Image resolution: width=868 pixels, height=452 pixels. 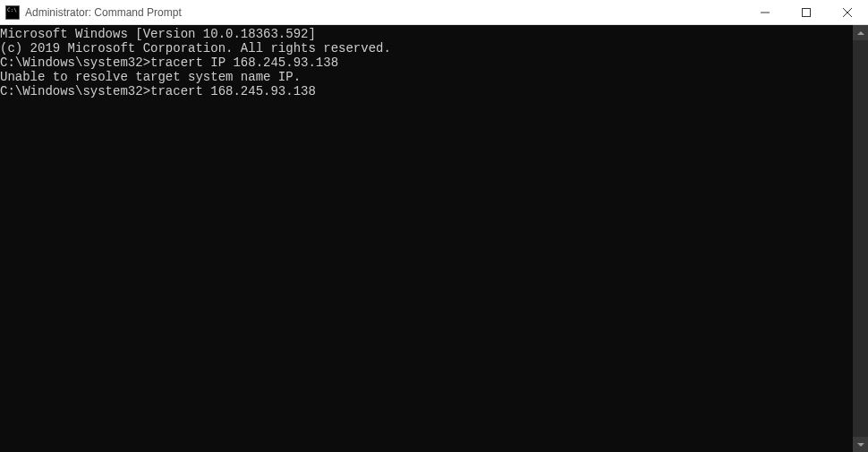 What do you see at coordinates (861, 445) in the screenshot?
I see `chevron-down-icon` at bounding box center [861, 445].